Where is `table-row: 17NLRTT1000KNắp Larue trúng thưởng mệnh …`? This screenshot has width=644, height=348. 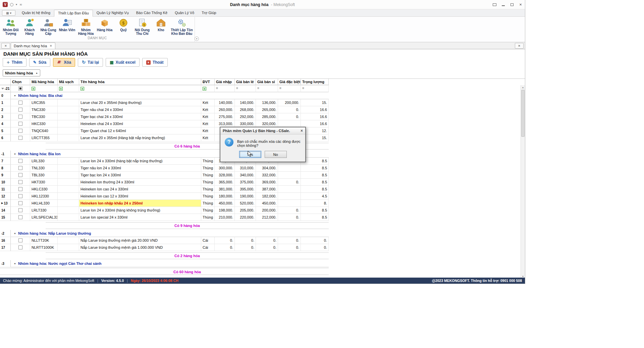 table-row: 17NLRTT1000KNắp Larue trúng thưởng mệnh … is located at coordinates (262, 247).